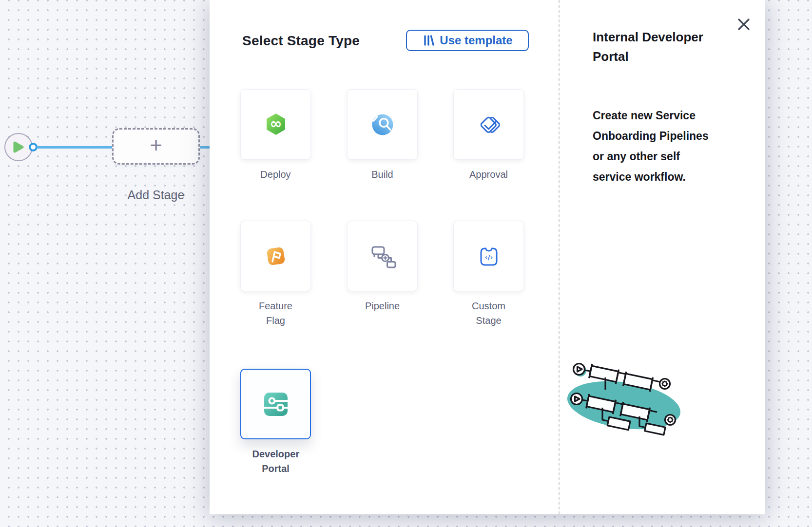  I want to click on stage-card-label: Developer Portal, so click(276, 461).